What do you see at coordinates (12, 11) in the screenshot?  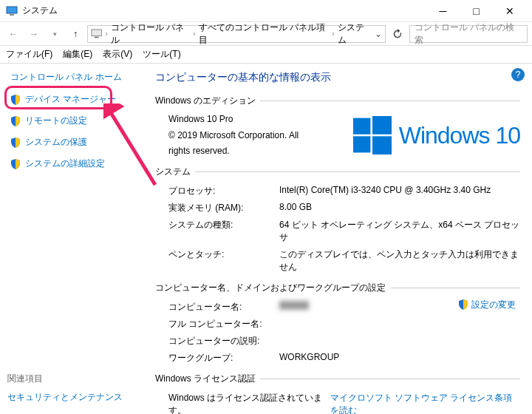 I see `system-icon` at bounding box center [12, 11].